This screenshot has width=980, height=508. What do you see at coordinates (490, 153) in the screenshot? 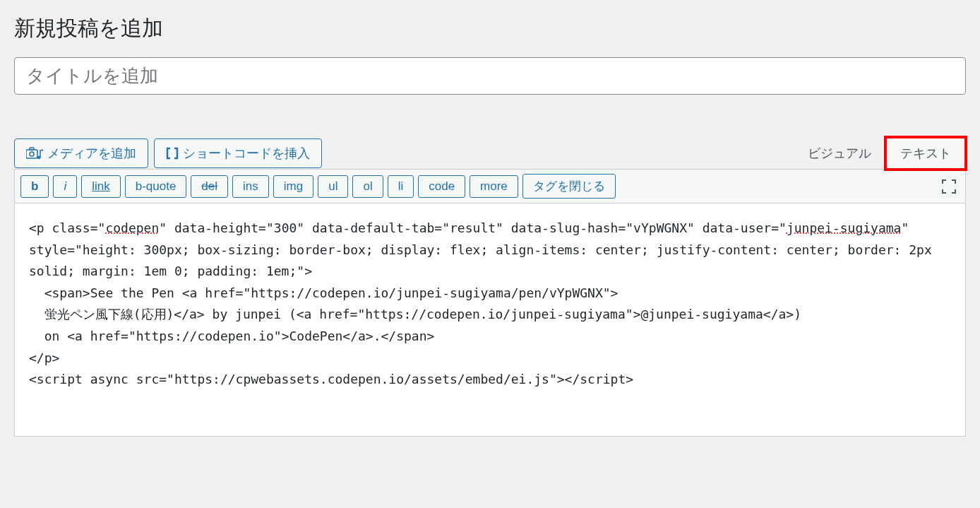
I see `editor-top-row: メディアを追加 ショートコードを挿入 ビジュアル テキスト` at bounding box center [490, 153].